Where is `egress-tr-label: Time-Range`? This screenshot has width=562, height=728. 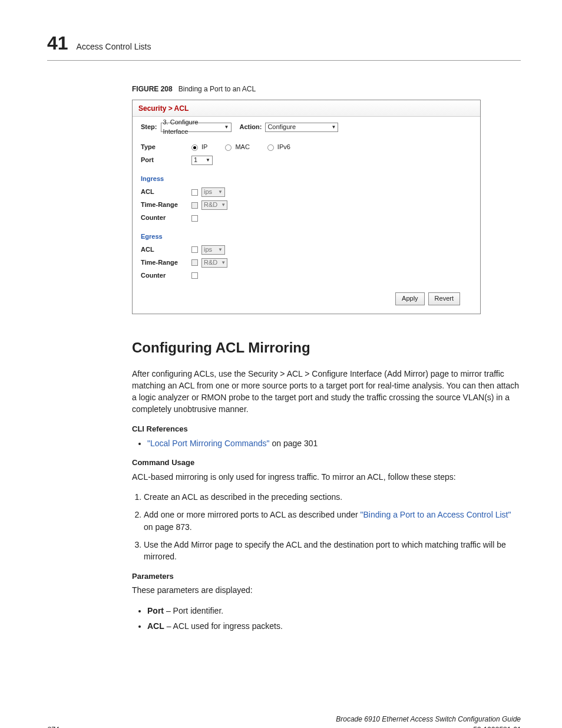
egress-tr-label: Time-Range is located at coordinates (166, 263).